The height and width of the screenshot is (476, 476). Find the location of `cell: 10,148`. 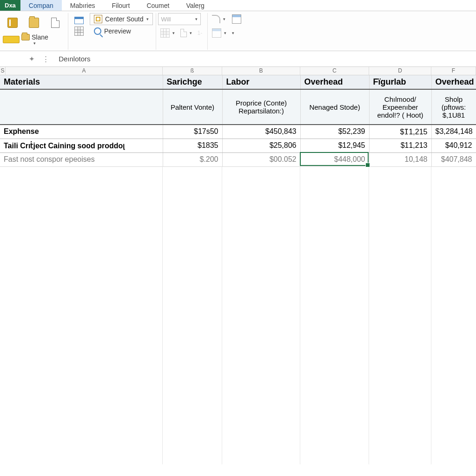

cell: 10,148 is located at coordinates (400, 159).